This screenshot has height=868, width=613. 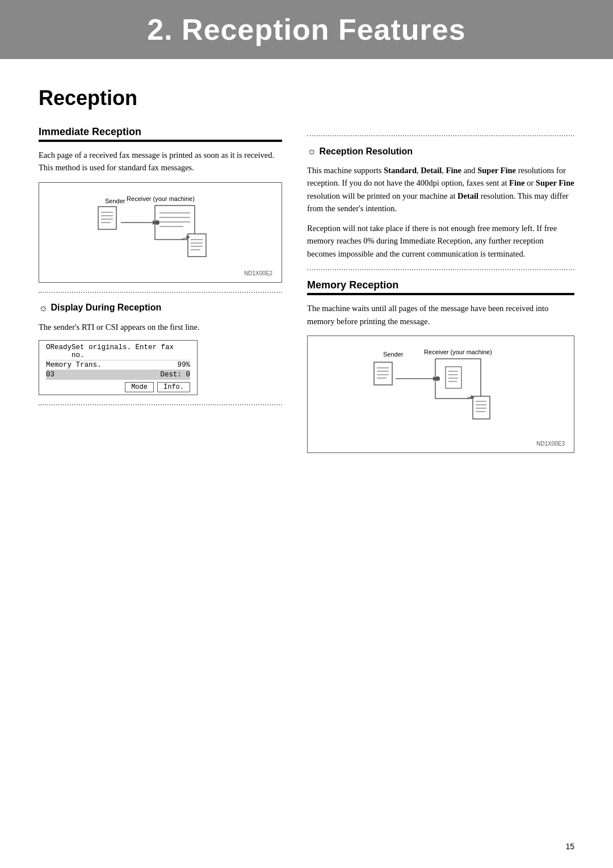 What do you see at coordinates (440, 315) in the screenshot?
I see `memory-reception-body: The machine waits until all pages of the…` at bounding box center [440, 315].